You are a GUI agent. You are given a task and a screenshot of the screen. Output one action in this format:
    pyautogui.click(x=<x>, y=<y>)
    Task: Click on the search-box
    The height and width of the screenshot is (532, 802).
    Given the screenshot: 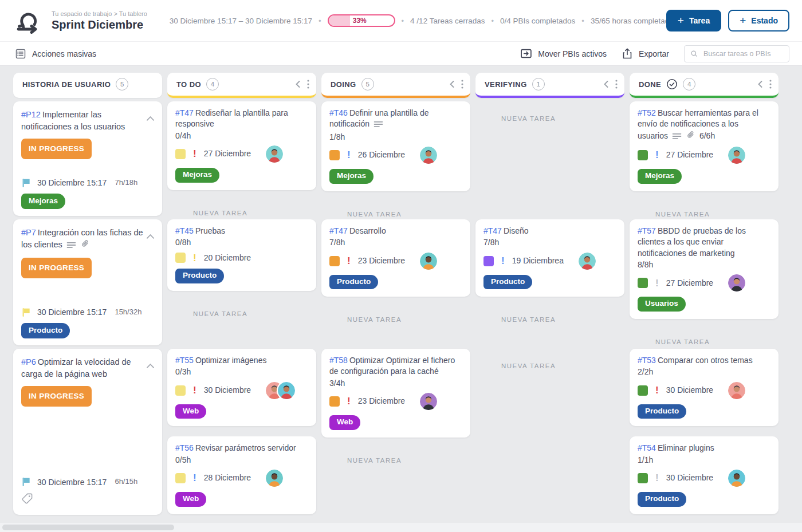 What is the action you would take?
    pyautogui.click(x=737, y=54)
    